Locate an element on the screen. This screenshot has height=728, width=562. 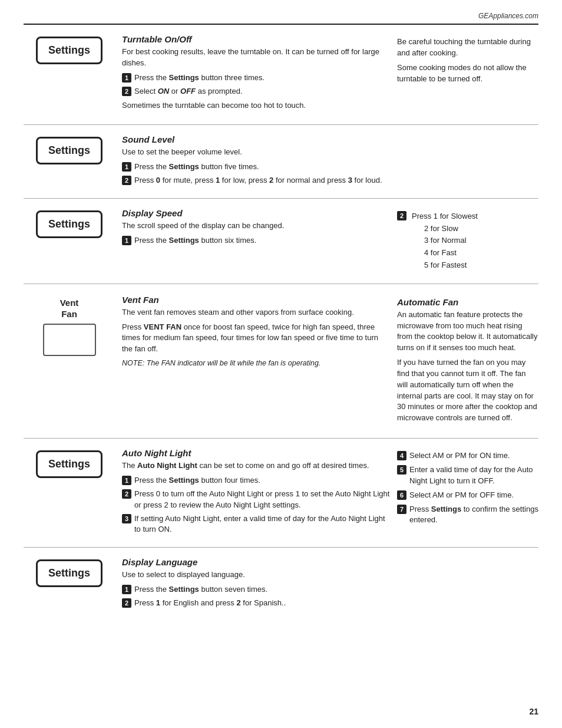
auto-fan-title: Automatic Fan is located at coordinates (468, 302).